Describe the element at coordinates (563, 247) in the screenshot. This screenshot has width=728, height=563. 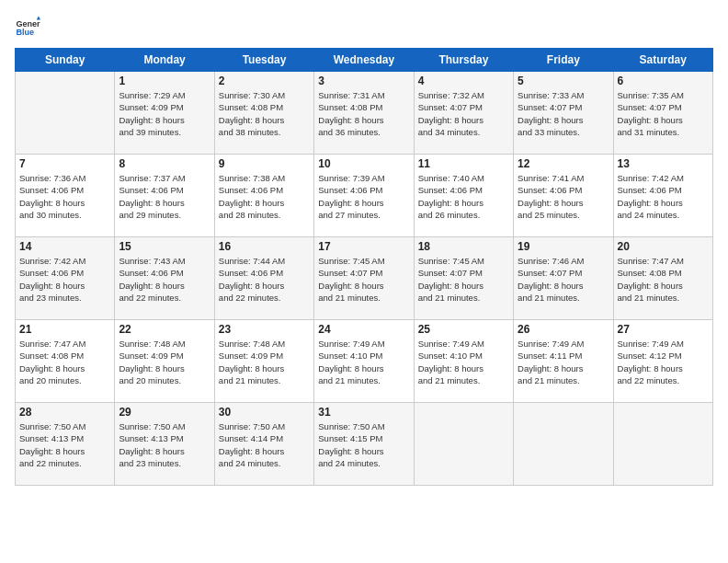
I see `day-number: 19` at that location.